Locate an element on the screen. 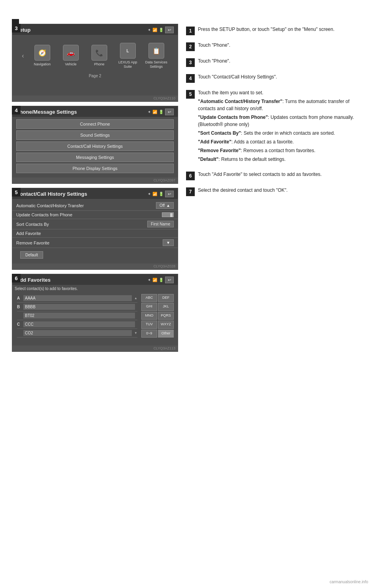 This screenshot has height=588, width=380. alpha-other: Other is located at coordinates (166, 334).